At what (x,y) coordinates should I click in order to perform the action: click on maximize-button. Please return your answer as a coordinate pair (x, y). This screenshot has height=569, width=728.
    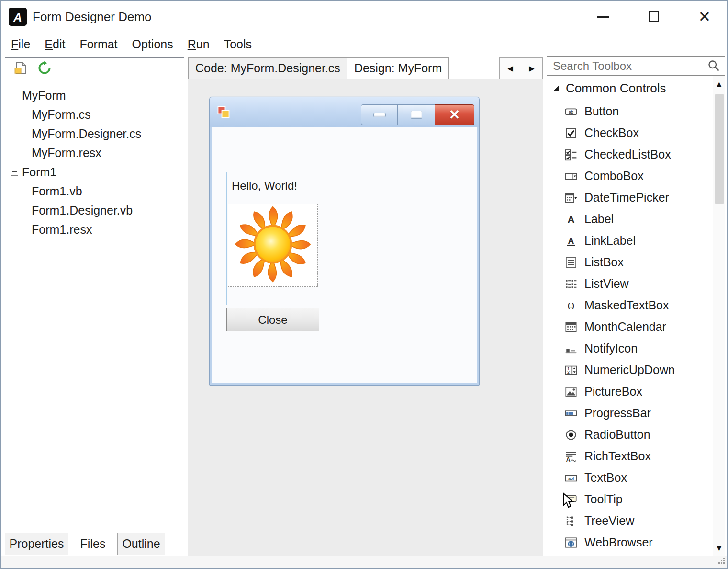
    Looking at the image, I should click on (654, 17).